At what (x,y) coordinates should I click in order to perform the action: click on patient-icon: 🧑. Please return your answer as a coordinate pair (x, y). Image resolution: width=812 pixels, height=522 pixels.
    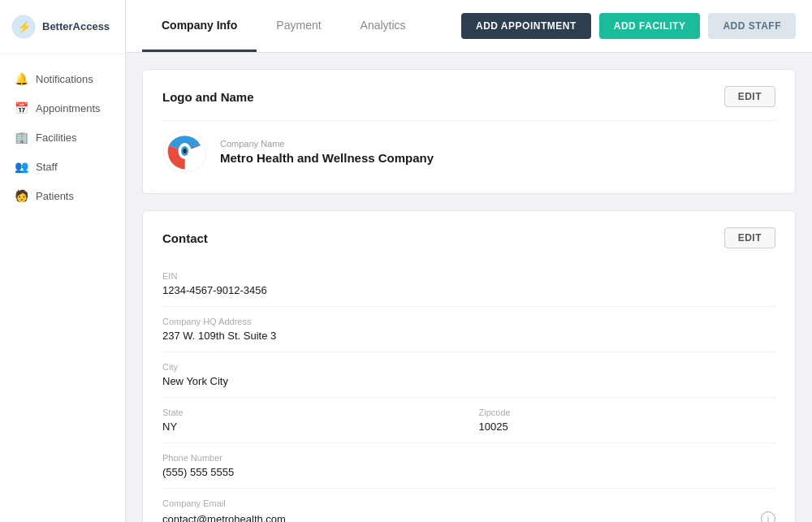
    Looking at the image, I should click on (21, 196).